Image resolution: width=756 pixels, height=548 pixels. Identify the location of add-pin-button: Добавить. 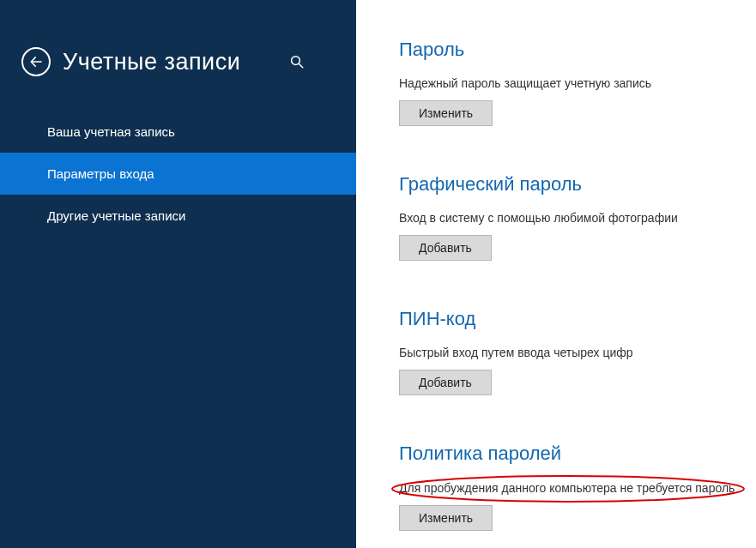
(445, 382).